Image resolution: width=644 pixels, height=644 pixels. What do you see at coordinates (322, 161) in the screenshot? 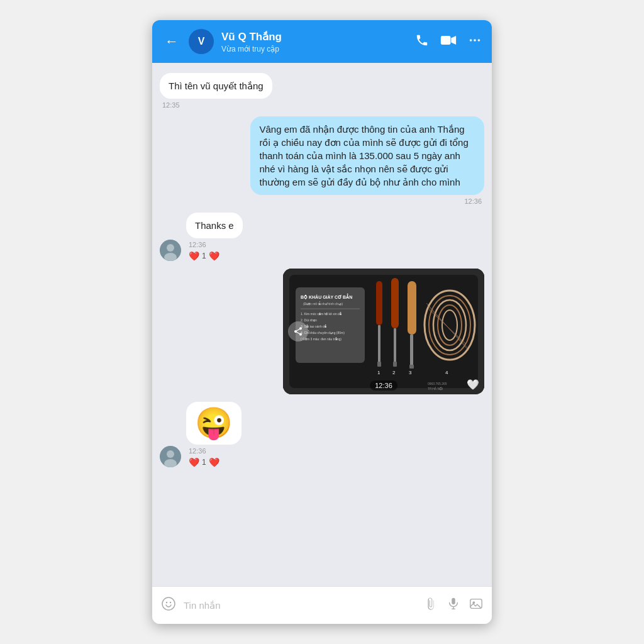
I see `message-row-outgoing: Vâng em đã nhận được thông tin của anh T…` at bounding box center [322, 161].